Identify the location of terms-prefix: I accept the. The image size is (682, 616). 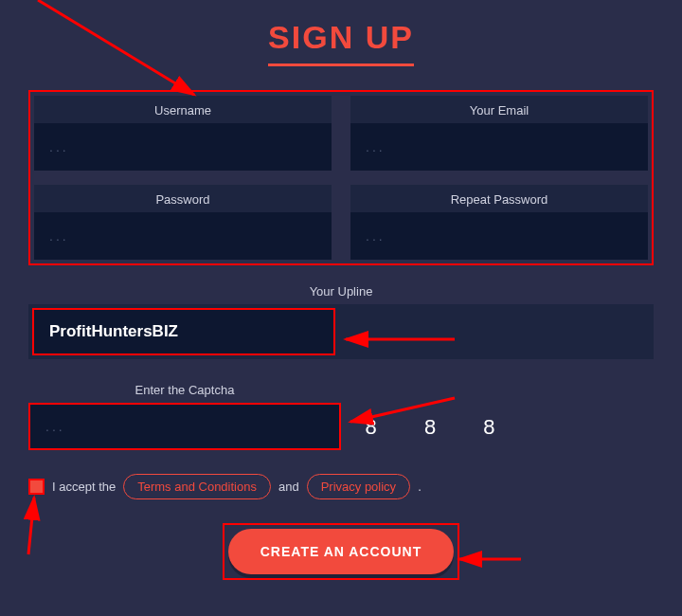
(83, 487).